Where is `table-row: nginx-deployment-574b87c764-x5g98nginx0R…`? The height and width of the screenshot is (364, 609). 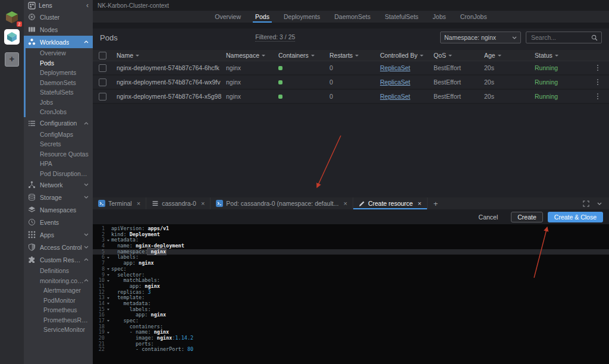
table-row: nginx-deployment-574b87c764-x5g98nginx0R… is located at coordinates (351, 97).